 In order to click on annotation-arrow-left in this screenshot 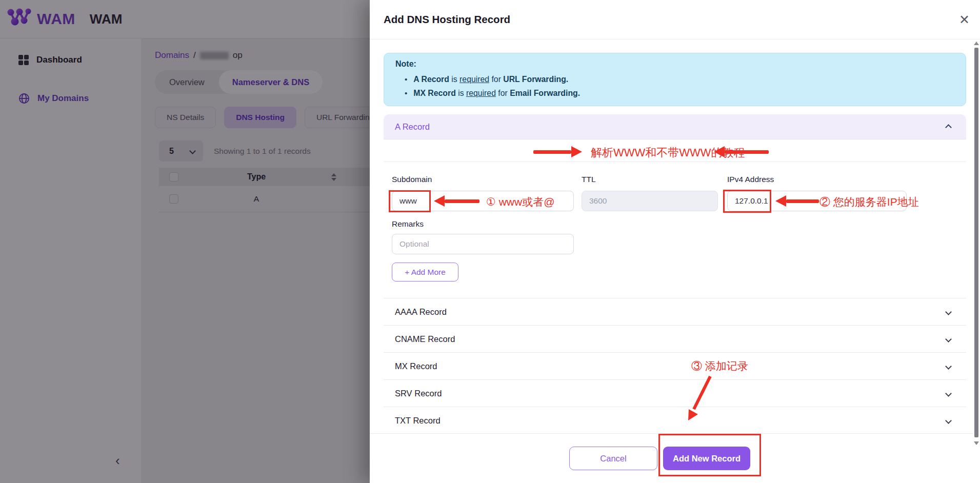, I will do `click(742, 152)`.